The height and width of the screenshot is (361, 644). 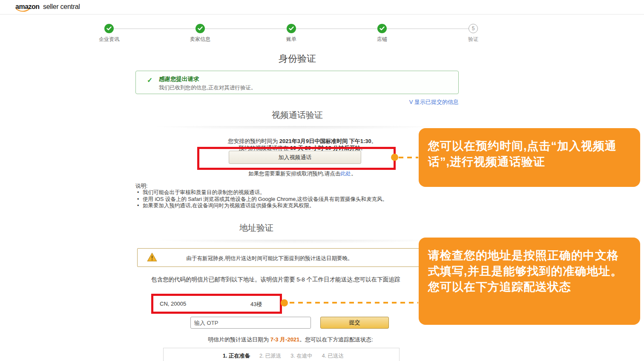 I want to click on video-call-section-title: 视频通话验证, so click(x=297, y=115).